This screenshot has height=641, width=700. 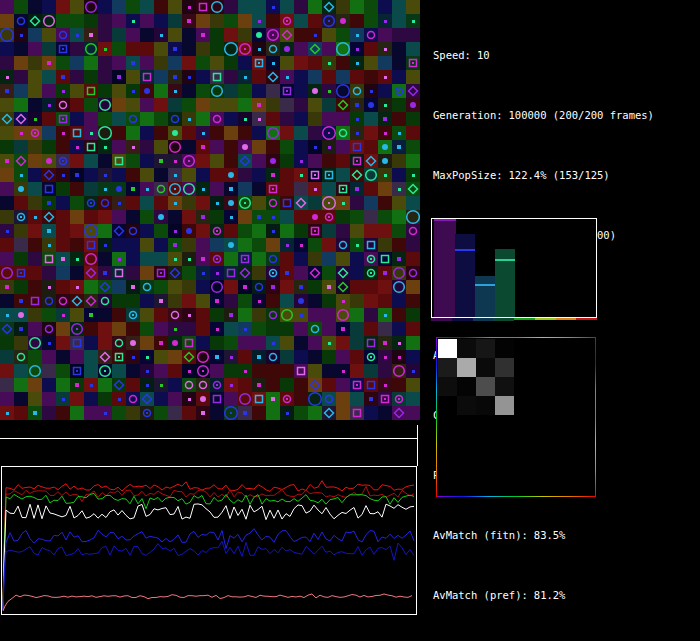 What do you see at coordinates (485, 296) in the screenshot?
I see `species-bar-steel` at bounding box center [485, 296].